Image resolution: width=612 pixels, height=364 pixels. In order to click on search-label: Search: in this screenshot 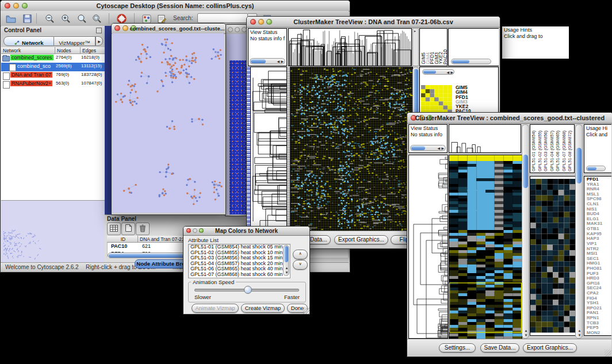, I will do `click(183, 18)`.